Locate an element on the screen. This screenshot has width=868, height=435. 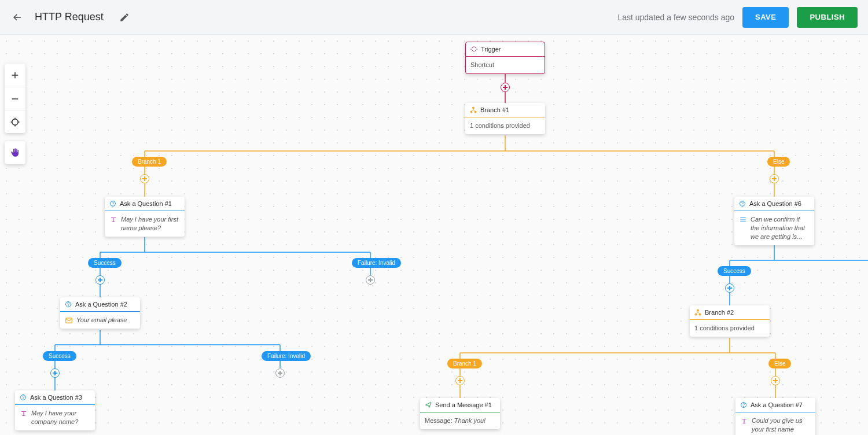
crosshair-icon is located at coordinates (15, 122).